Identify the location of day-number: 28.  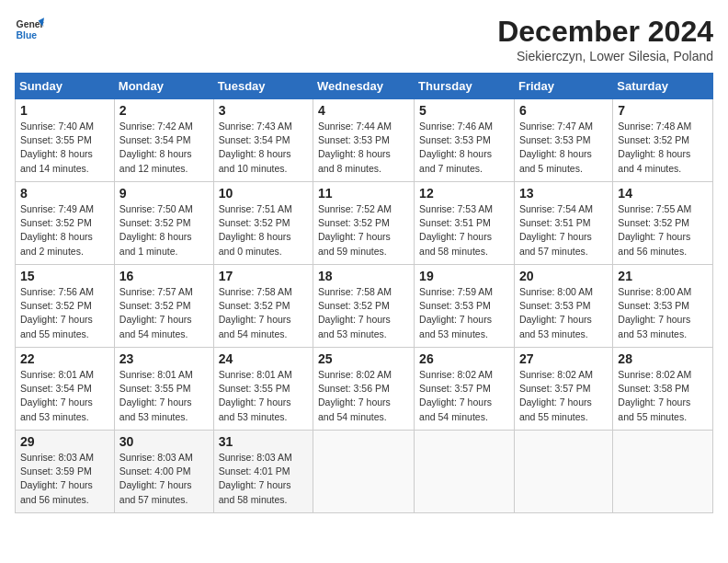
(663, 359).